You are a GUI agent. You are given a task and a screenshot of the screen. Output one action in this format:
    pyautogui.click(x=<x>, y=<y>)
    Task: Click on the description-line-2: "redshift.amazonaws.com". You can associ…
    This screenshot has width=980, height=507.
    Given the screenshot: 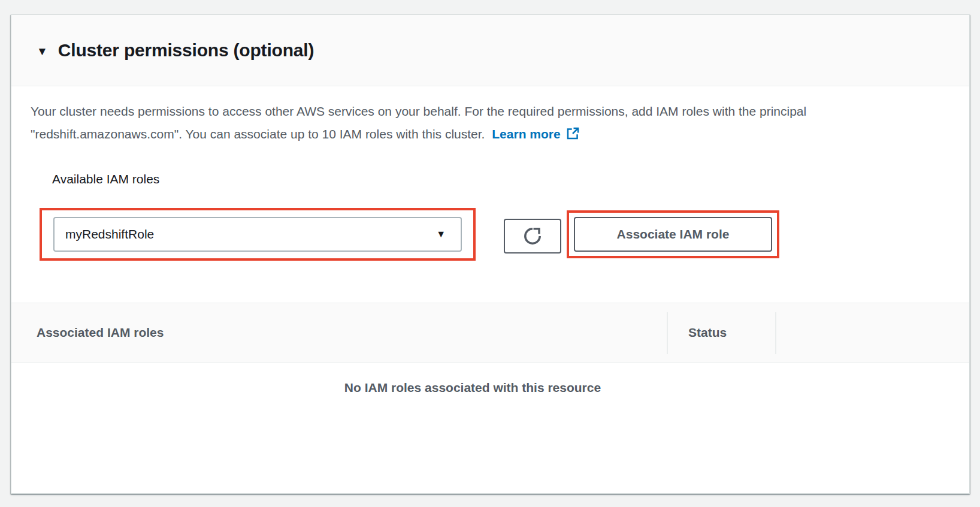 What is the action you would take?
    pyautogui.click(x=258, y=134)
    